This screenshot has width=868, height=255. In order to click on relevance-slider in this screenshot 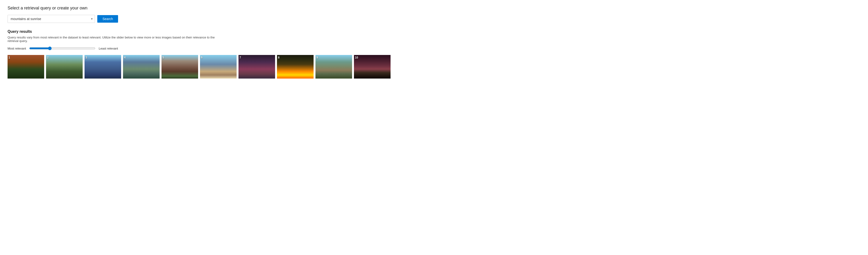, I will do `click(62, 48)`.